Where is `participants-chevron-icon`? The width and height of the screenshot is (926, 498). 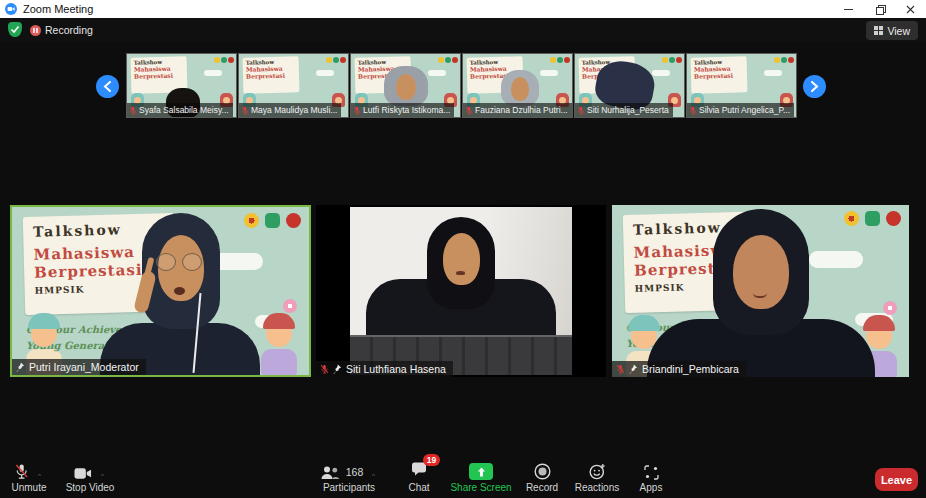 participants-chevron-icon is located at coordinates (374, 477).